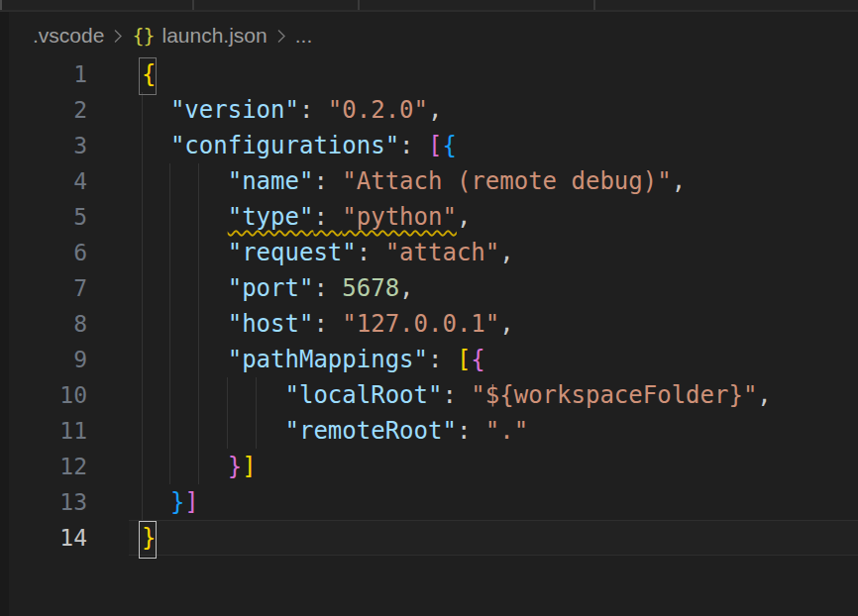 The width and height of the screenshot is (858, 616). I want to click on code-token: ".", so click(507, 431).